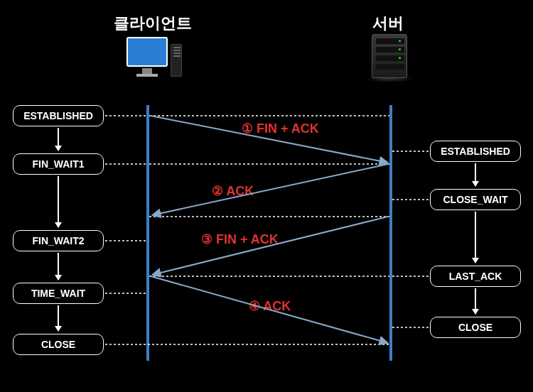 This screenshot has height=392, width=533. What do you see at coordinates (475, 327) in the screenshot?
I see `server-state-close: CLOSE` at bounding box center [475, 327].